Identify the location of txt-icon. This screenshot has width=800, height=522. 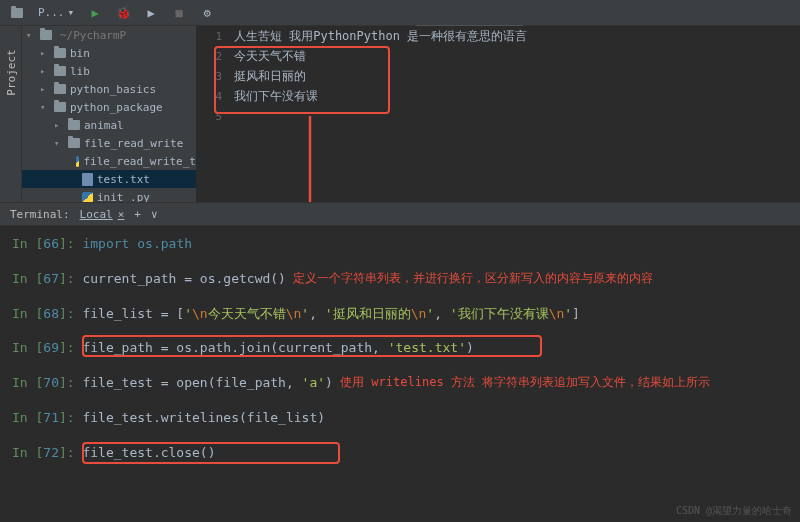
(88, 180).